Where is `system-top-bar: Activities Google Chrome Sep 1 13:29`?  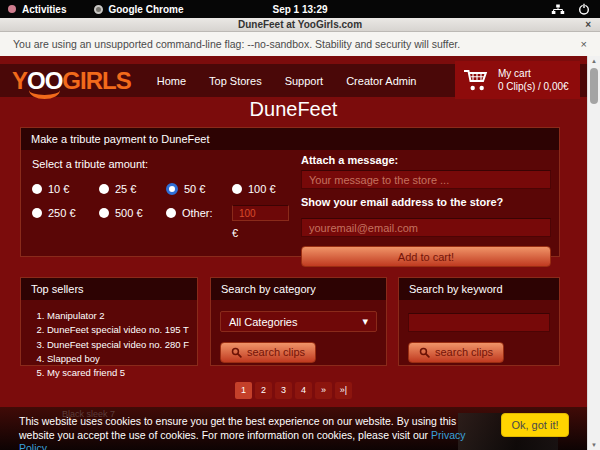
system-top-bar: Activities Google Chrome Sep 1 13:29 is located at coordinates (300, 9).